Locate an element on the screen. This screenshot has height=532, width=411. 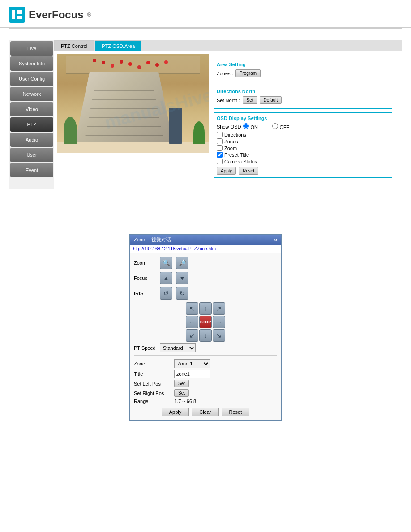
focus-control-row: Focus ▲ ▼ is located at coordinates (206, 278).